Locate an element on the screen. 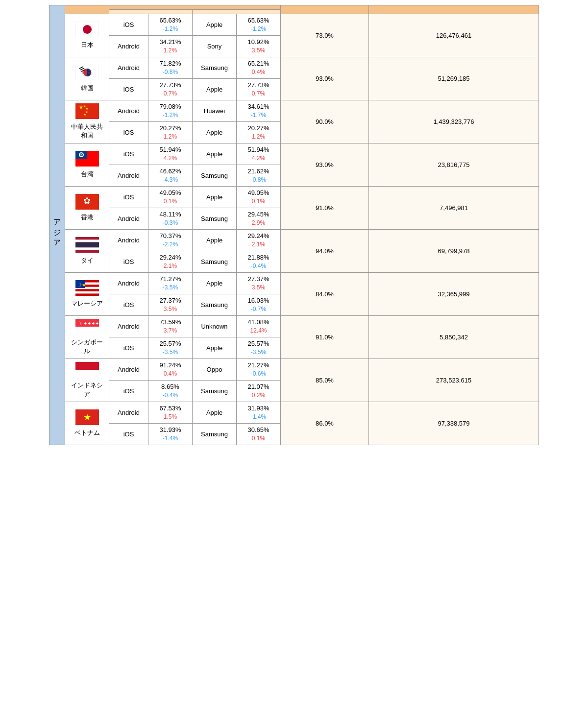 The image size is (588, 716). population: 7,496,981 is located at coordinates (454, 208).